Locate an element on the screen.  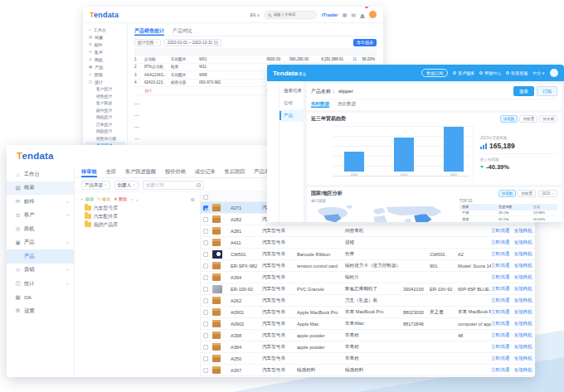
sidebar-subitem: 销售排行榜 is located at coordinates (105, 139).